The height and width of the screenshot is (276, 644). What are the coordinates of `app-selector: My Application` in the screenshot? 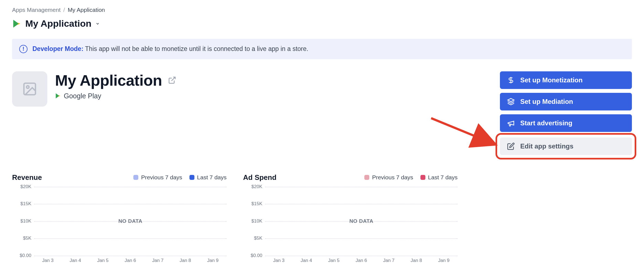 It's located at (56, 24).